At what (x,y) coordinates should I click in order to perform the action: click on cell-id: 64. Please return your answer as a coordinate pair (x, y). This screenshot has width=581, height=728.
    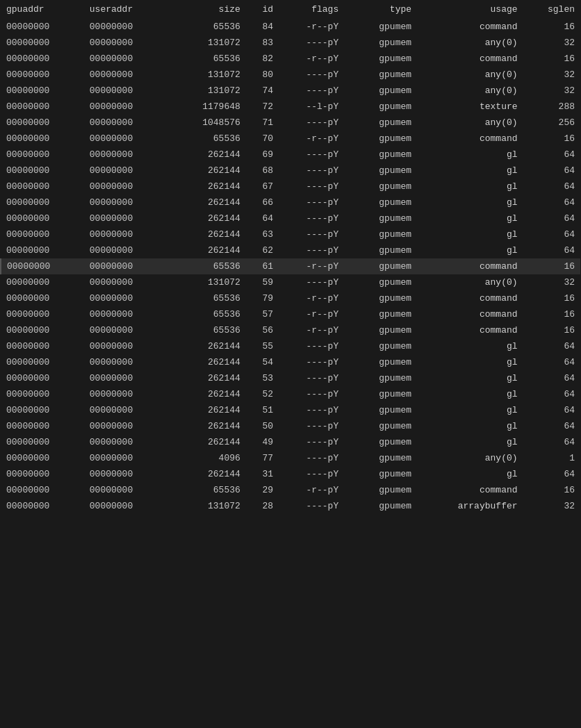
    Looking at the image, I should click on (263, 218).